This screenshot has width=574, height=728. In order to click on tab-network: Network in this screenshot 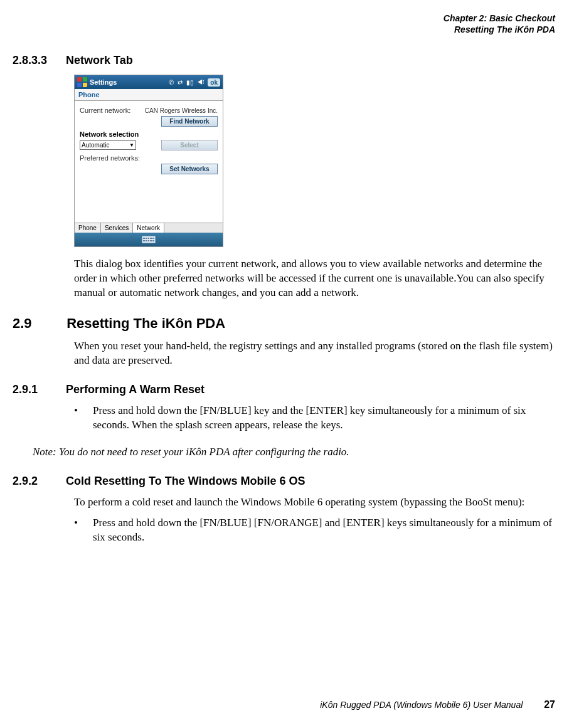, I will do `click(149, 228)`.